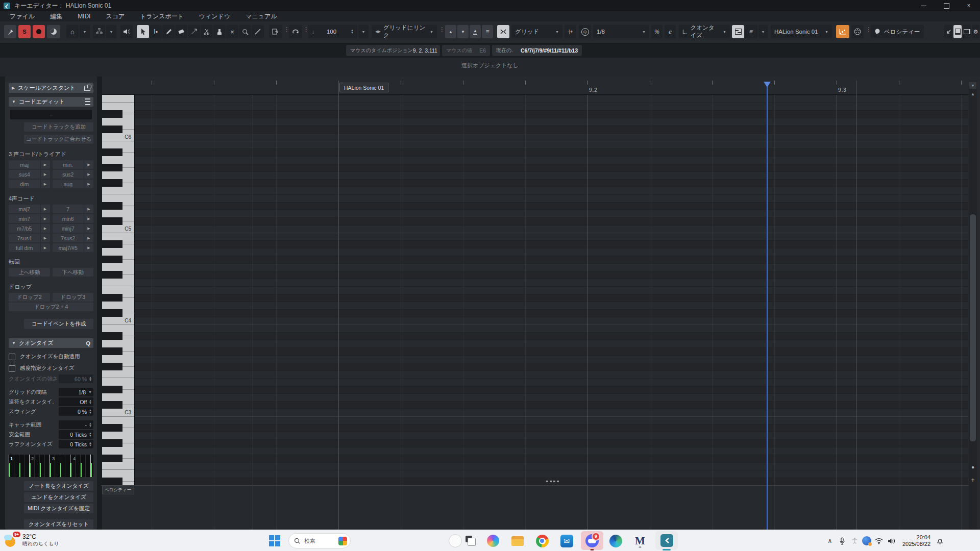 Image resolution: width=980 pixels, height=551 pixels. Describe the element at coordinates (261, 16) in the screenshot. I see `menu-manual: マニュアル` at that location.